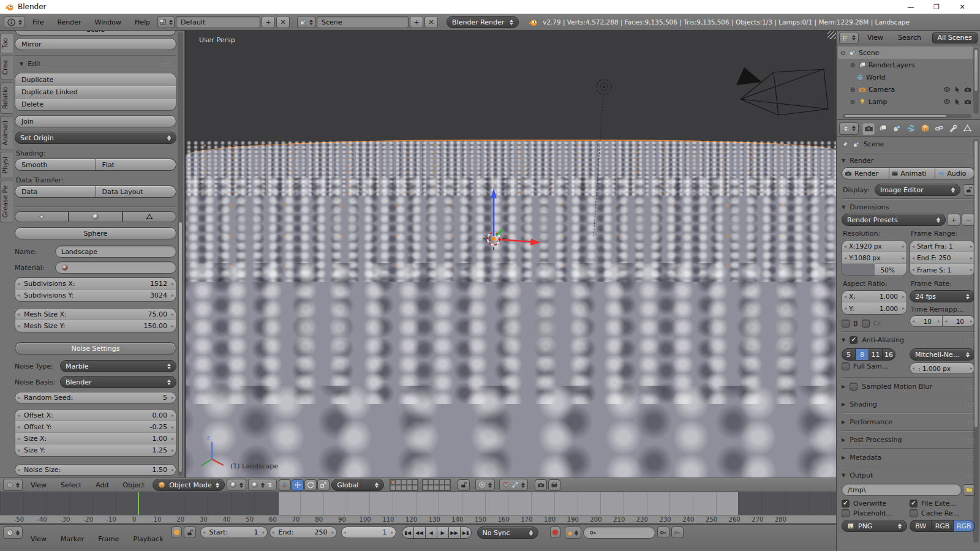 The height and width of the screenshot is (551, 980). What do you see at coordinates (358, 485) in the screenshot?
I see `orientation-dropdown: Global` at bounding box center [358, 485].